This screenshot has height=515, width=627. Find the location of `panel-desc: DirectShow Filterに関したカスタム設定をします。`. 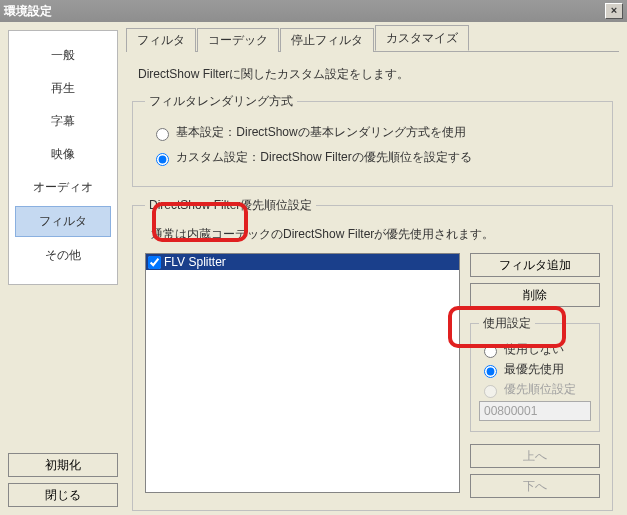

panel-desc: DirectShow Filterに関したカスタム設定をします。 is located at coordinates (376, 74).